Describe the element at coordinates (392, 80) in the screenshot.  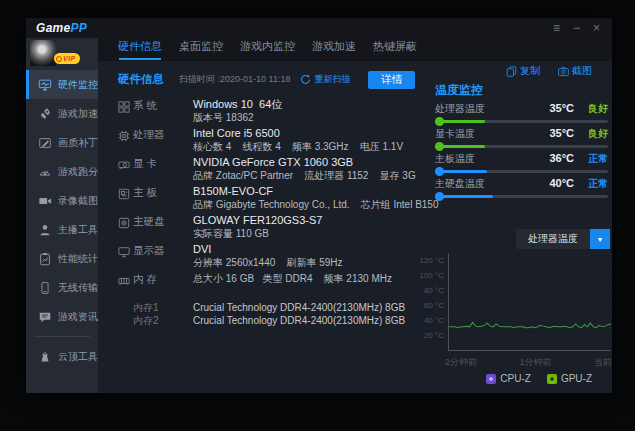
I see `details-button: 详情` at that location.